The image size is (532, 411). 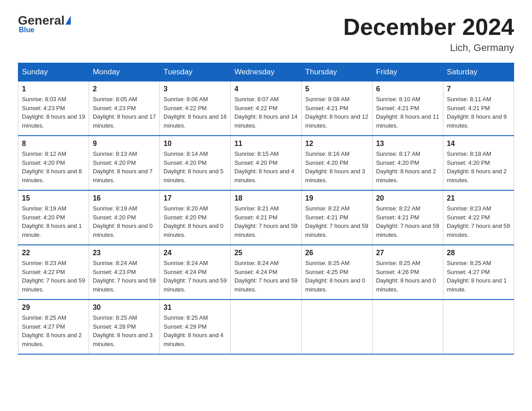 I want to click on calendar-cell: 20 Sunrise: 8:22 AMSunset: 4:21 PMDaylig…, so click(x=408, y=218).